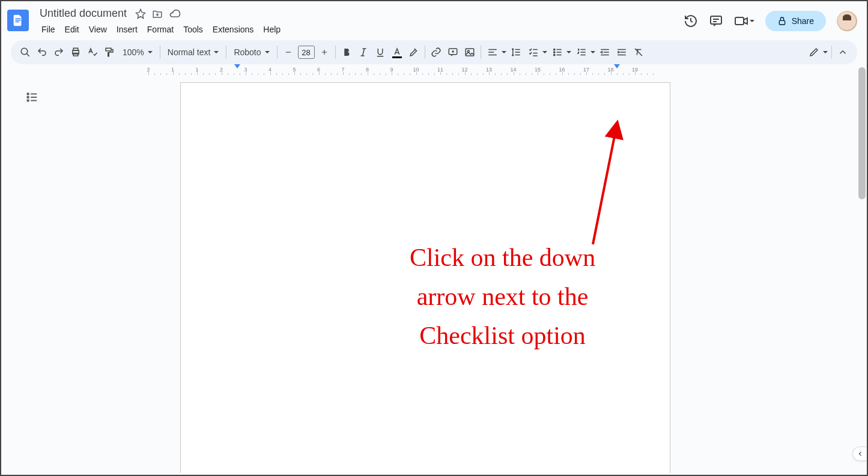 Image resolution: width=868 pixels, height=476 pixels. I want to click on avatar, so click(847, 21).